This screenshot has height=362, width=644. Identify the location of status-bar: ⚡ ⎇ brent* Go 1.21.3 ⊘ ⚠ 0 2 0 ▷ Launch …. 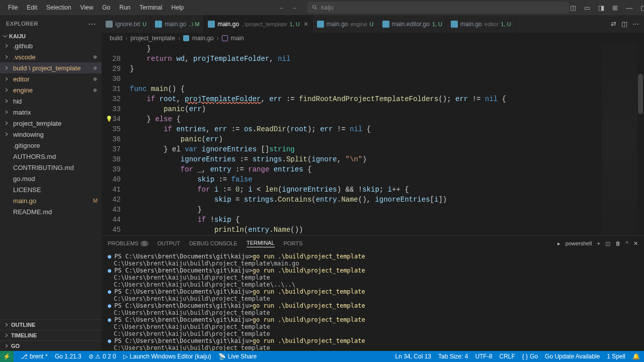
(322, 356).